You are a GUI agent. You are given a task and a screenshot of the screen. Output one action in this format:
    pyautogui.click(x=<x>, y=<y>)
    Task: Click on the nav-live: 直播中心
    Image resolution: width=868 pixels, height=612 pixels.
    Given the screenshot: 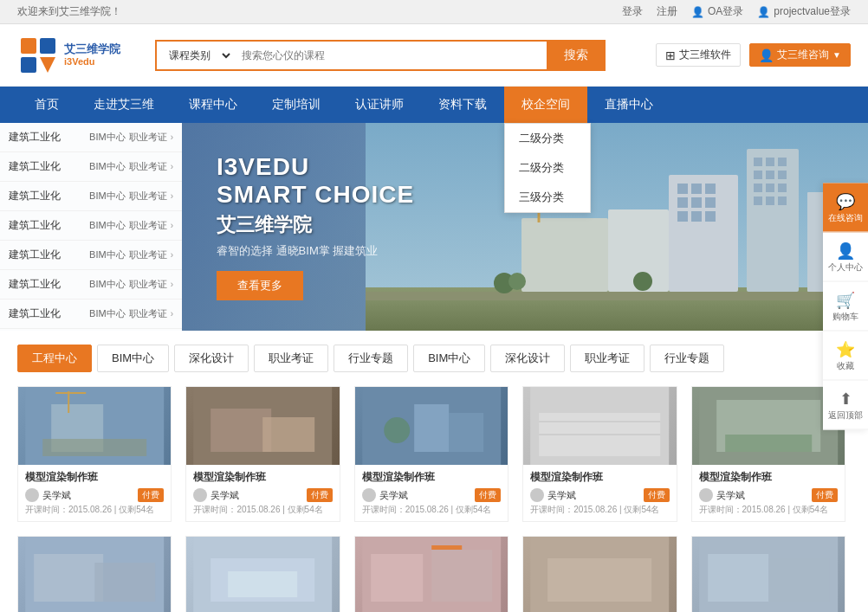 What is the action you would take?
    pyautogui.click(x=629, y=105)
    